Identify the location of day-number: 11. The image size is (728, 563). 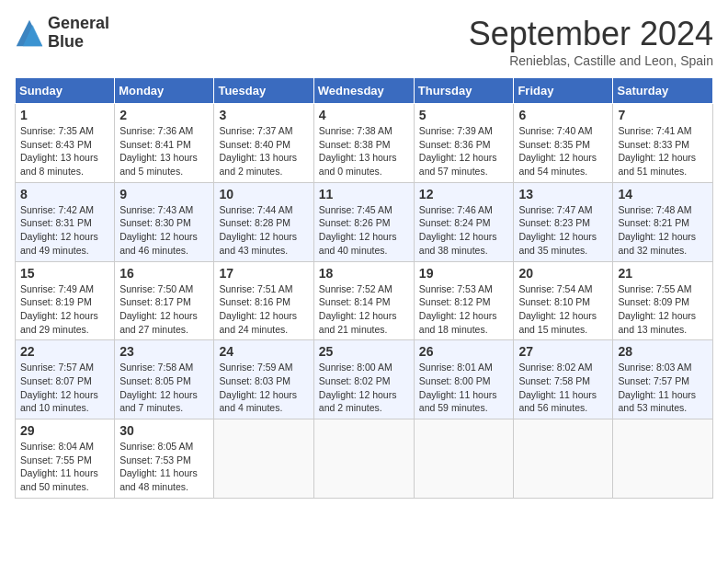
(364, 194).